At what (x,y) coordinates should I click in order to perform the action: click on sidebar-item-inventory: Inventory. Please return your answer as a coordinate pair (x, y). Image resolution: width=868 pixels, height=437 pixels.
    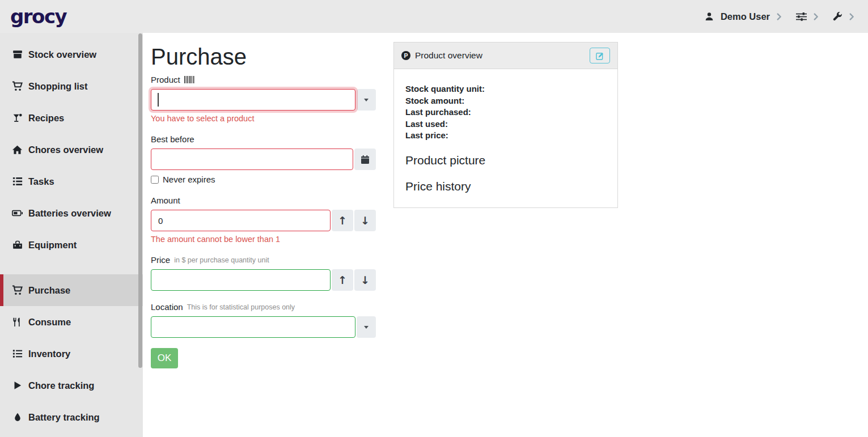
    Looking at the image, I should click on (71, 354).